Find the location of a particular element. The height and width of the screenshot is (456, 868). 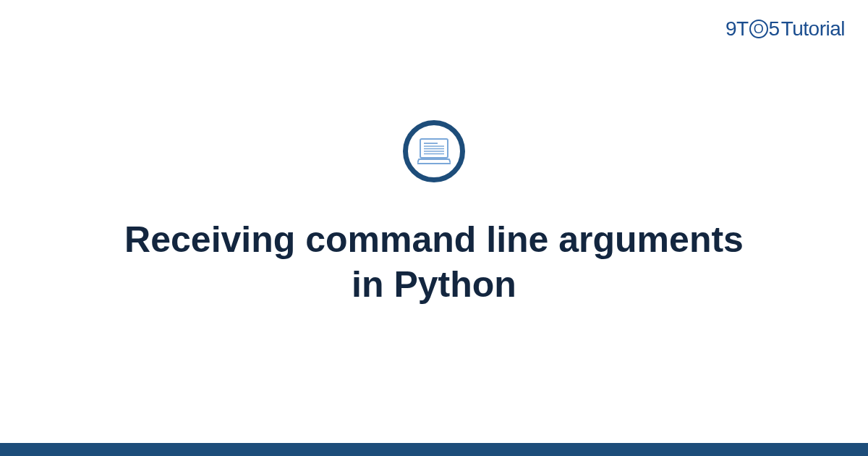

logo-part-t: T is located at coordinates (742, 29).